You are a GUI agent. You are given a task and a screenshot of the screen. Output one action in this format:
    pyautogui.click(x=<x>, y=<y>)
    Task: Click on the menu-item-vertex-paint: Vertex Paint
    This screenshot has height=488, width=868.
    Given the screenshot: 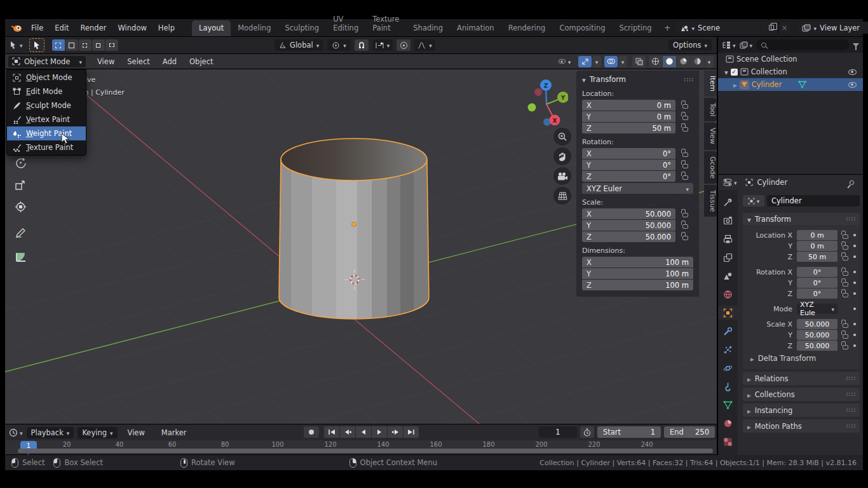 What is the action you would take?
    pyautogui.click(x=46, y=119)
    